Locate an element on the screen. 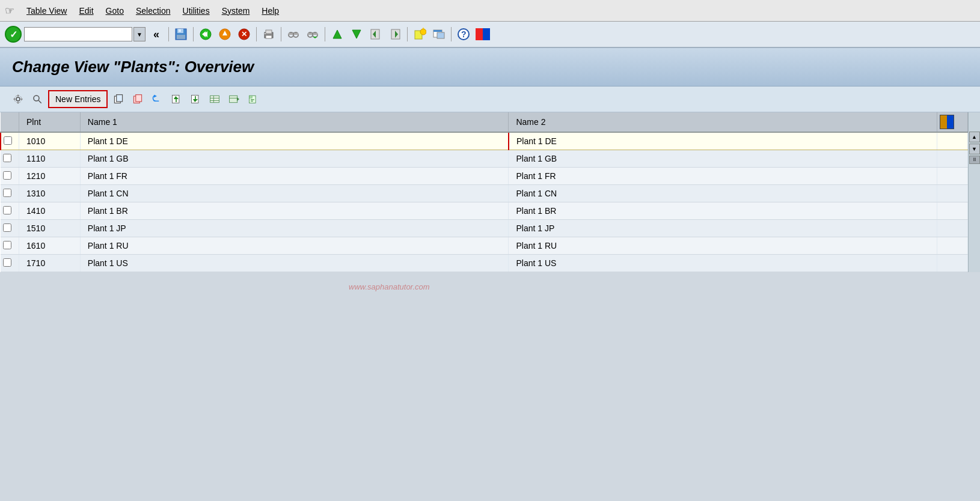 The image size is (980, 501). scroll-up-arrow: ▲ is located at coordinates (975, 137).